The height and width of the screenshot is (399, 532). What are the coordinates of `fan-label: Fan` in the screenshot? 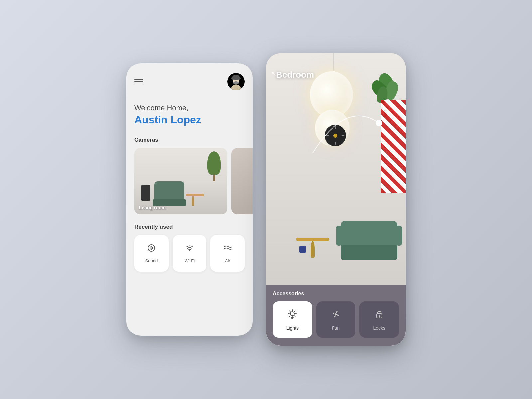 It's located at (336, 328).